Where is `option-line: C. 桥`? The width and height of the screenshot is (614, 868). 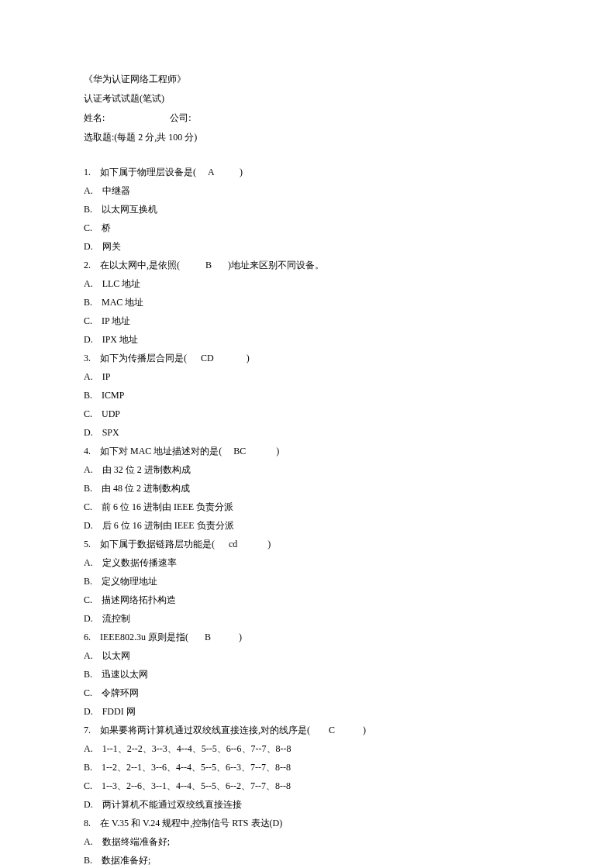 option-line: C. 桥 is located at coordinates (307, 228).